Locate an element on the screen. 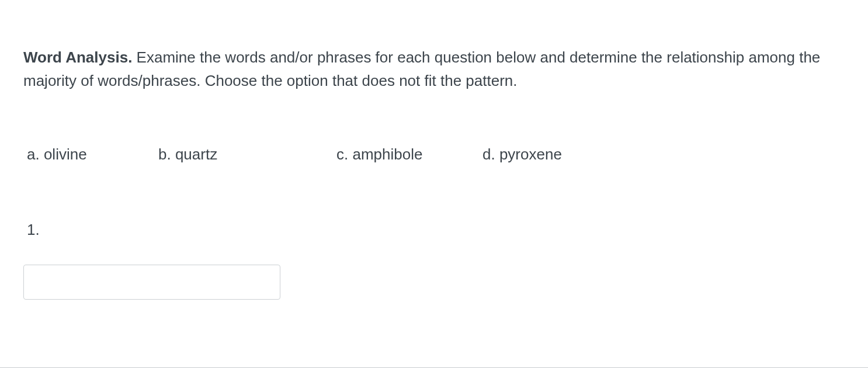  answer-input is located at coordinates (152, 282).